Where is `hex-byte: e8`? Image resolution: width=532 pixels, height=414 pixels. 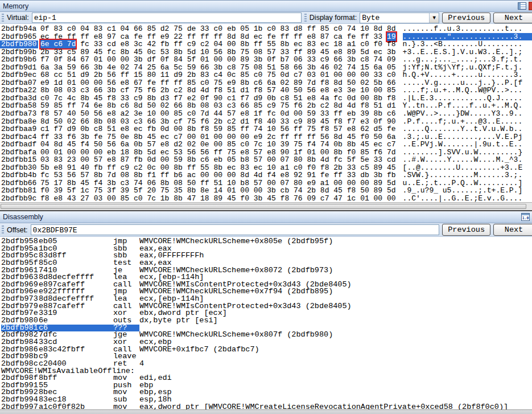
hex-byte: e8 is located at coordinates (58, 198).